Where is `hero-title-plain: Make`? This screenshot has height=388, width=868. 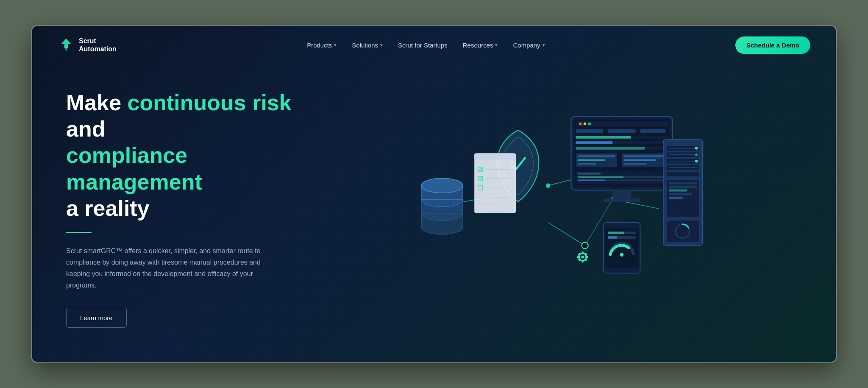
hero-title-plain: Make is located at coordinates (97, 103).